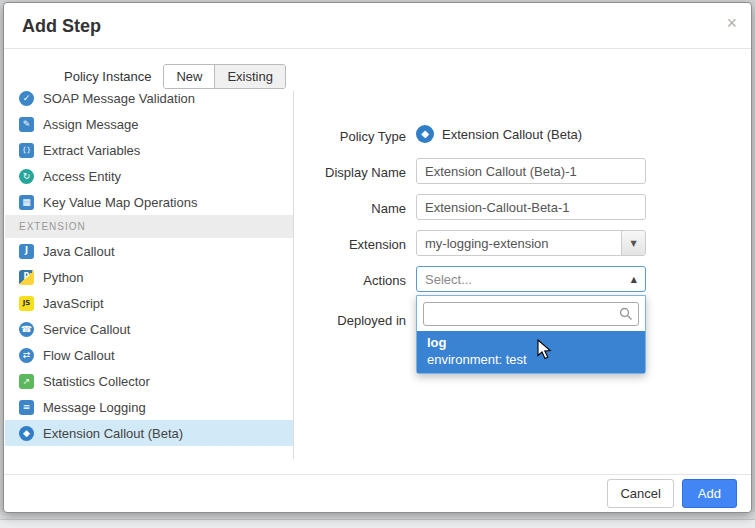 This screenshot has width=755, height=528. I want to click on policy-item-label: Assign Message, so click(90, 124).